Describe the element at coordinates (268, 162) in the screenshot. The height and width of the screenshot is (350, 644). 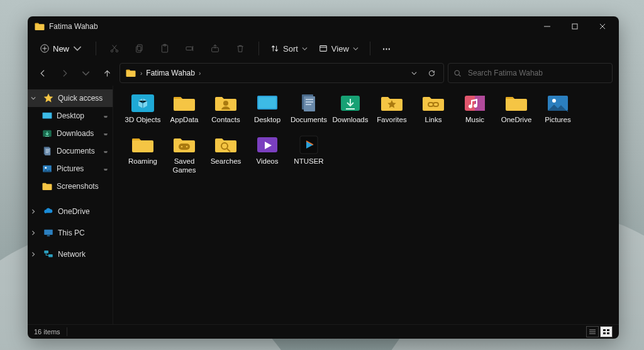
I see `item-label: Videos` at that location.